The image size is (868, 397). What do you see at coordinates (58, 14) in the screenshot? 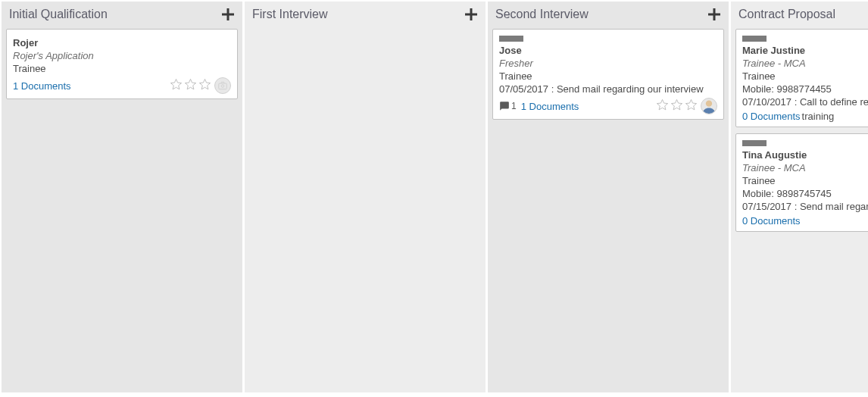
I see `column-title: Initial Qualification` at bounding box center [58, 14].